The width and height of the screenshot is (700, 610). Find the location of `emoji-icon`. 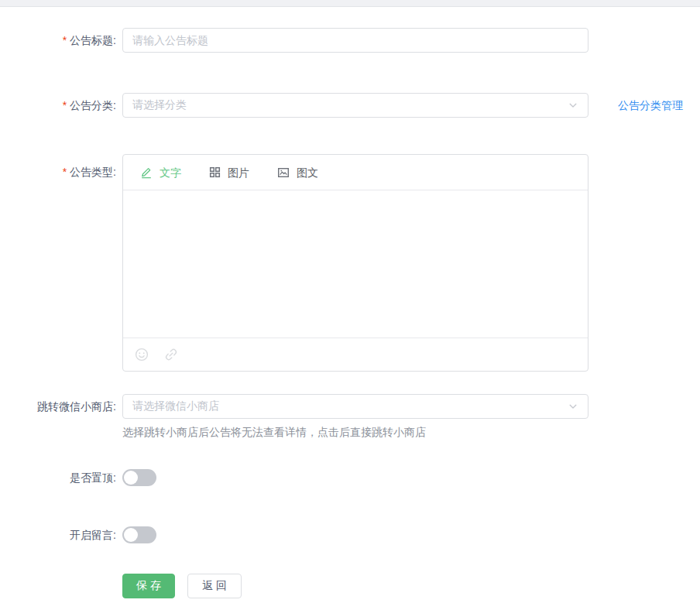

emoji-icon is located at coordinates (142, 355).